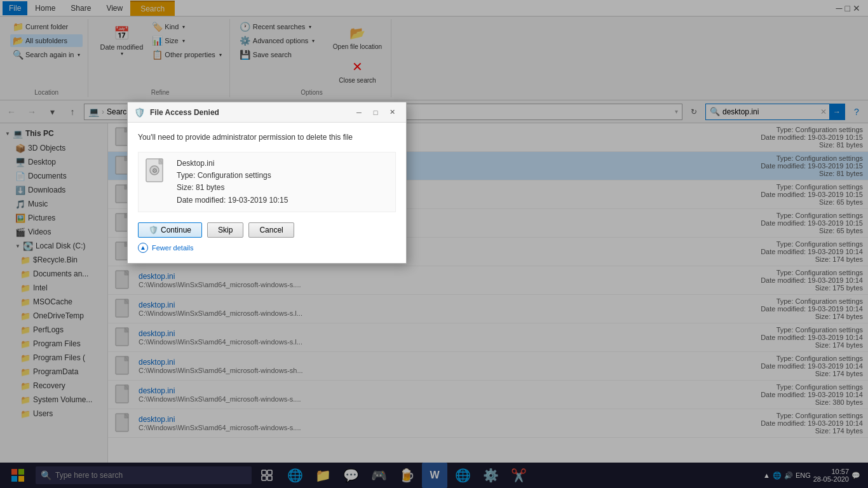 Image resolution: width=868 pixels, height=488 pixels. What do you see at coordinates (233, 201) in the screenshot?
I see `file-date-detail: Date modified: 19-03-2019 10:15` at bounding box center [233, 201].